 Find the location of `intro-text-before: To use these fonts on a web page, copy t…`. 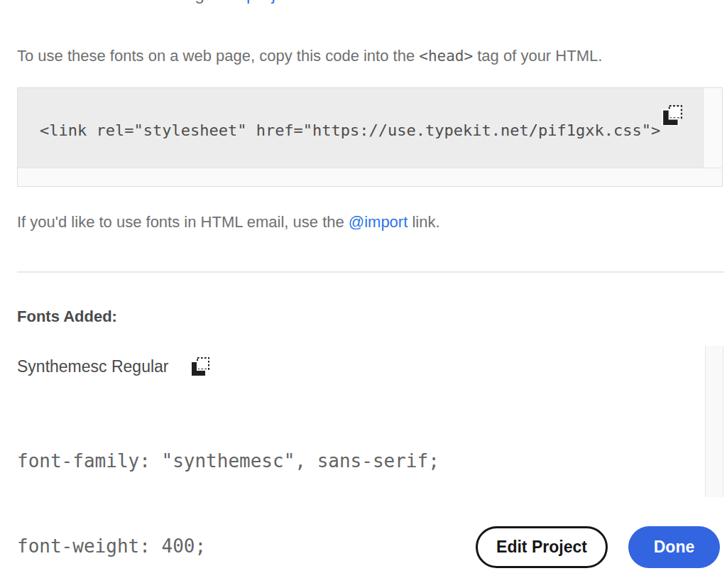

intro-text-before: To use these fonts on a web page, copy t… is located at coordinates (218, 55).